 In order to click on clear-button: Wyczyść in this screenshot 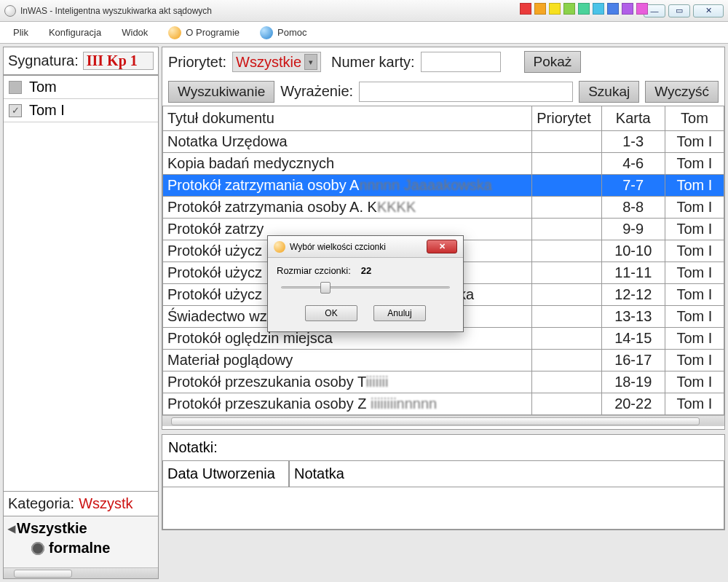, I will do `click(681, 92)`.